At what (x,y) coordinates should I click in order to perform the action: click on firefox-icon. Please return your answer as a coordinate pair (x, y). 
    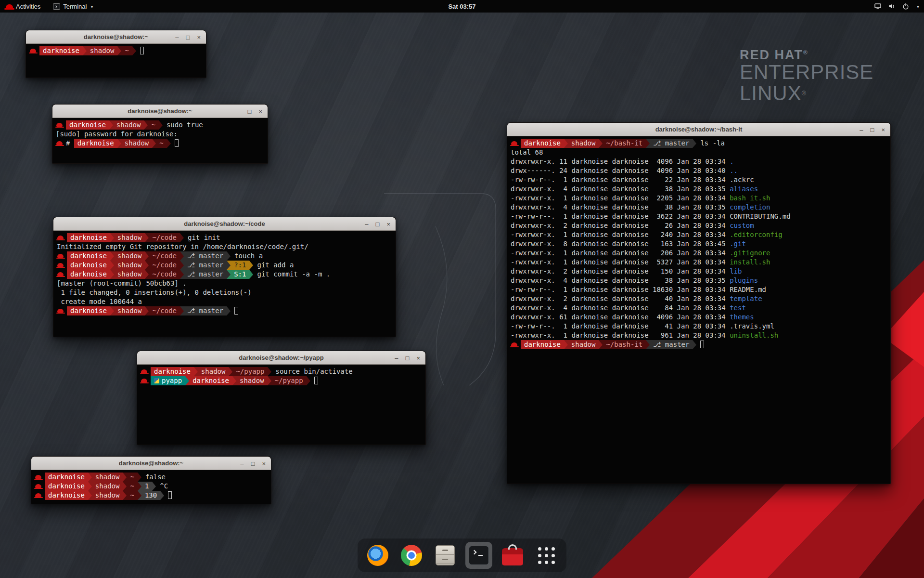
    Looking at the image, I should click on (378, 555).